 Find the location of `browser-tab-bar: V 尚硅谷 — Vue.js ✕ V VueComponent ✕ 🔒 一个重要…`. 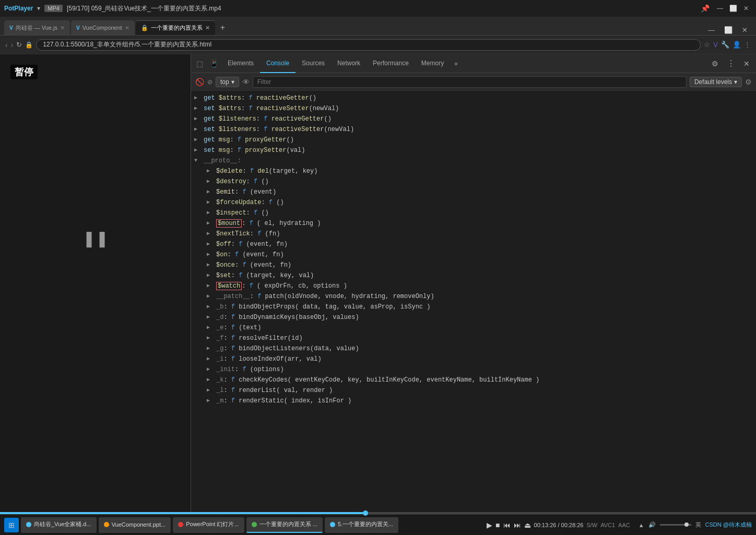

browser-tab-bar: V 尚硅谷 — Vue.js ✕ V VueComponent ✕ 🔒 一个重要… is located at coordinates (378, 26).